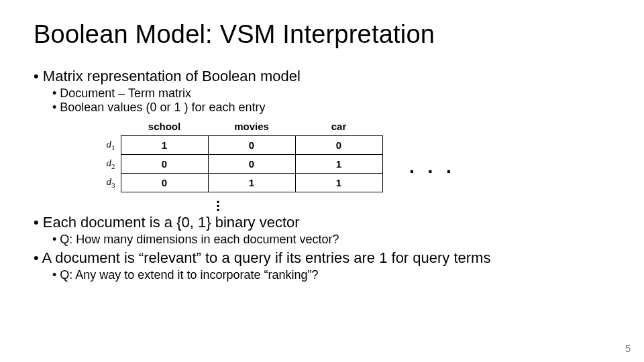 This screenshot has height=362, width=644. What do you see at coordinates (339, 164) in the screenshot?
I see `cell-d2-car: 1` at bounding box center [339, 164].